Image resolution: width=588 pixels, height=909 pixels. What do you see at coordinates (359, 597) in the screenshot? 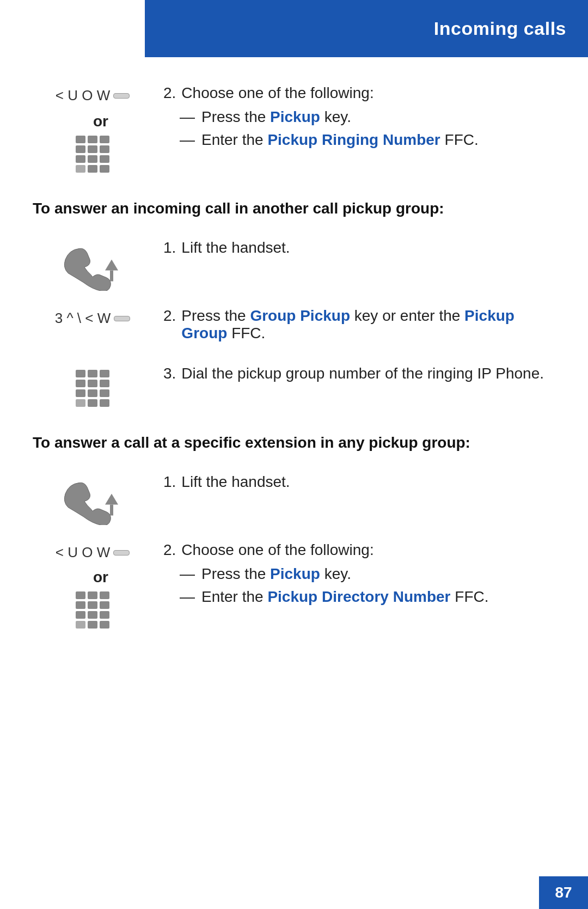
I see `highlight-pickup-dir: Pickup Directory Number` at bounding box center [359, 597].